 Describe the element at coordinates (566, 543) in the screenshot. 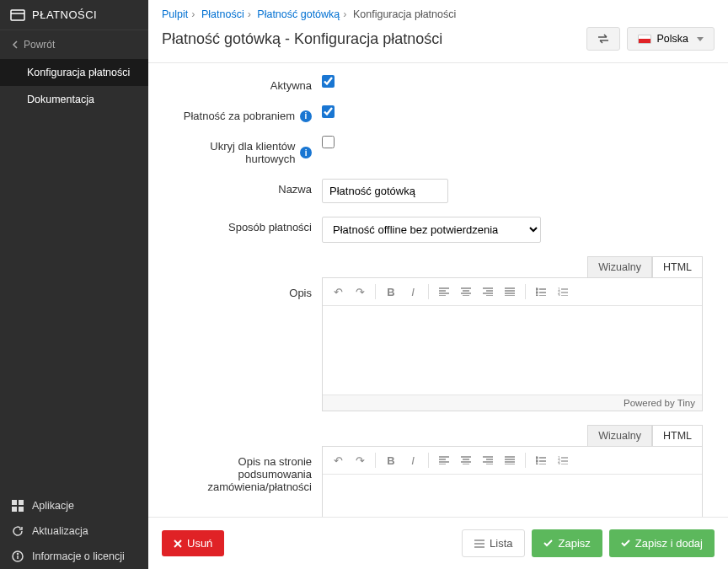

I see `save-button: Zapisz` at that location.